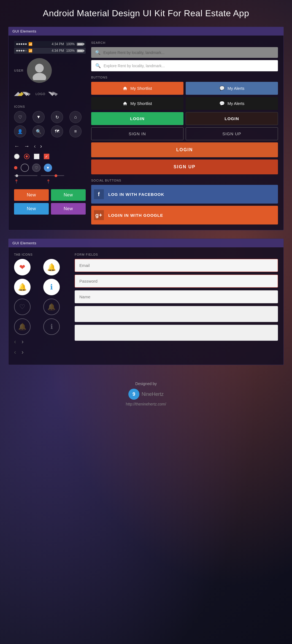 This screenshot has width=292, height=644. What do you see at coordinates (50, 44) in the screenshot?
I see `status-bar-1: 📶 4:34 PM 100%` at bounding box center [50, 44].